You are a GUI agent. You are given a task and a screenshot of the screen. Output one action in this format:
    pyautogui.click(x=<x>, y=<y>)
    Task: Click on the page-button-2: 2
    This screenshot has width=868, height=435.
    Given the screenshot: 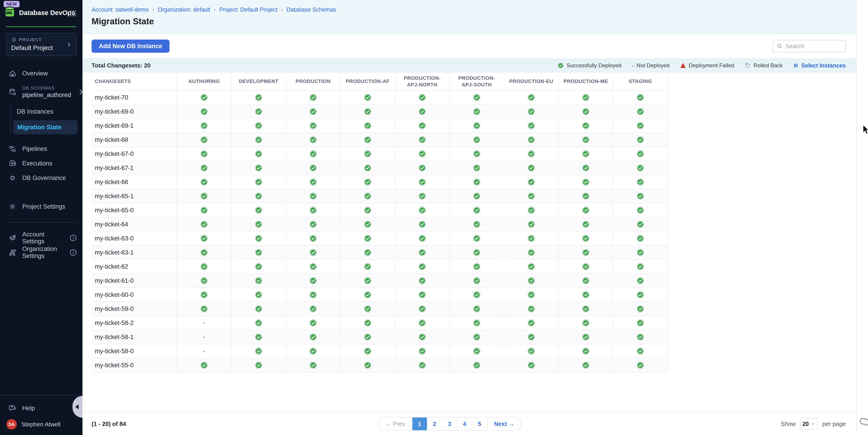 What is the action you would take?
    pyautogui.click(x=435, y=424)
    